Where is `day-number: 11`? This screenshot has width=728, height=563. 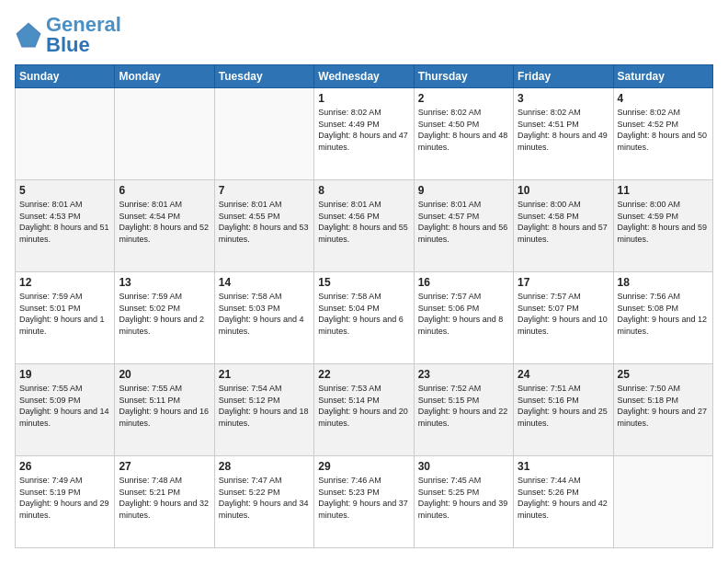 day-number: 11 is located at coordinates (664, 190).